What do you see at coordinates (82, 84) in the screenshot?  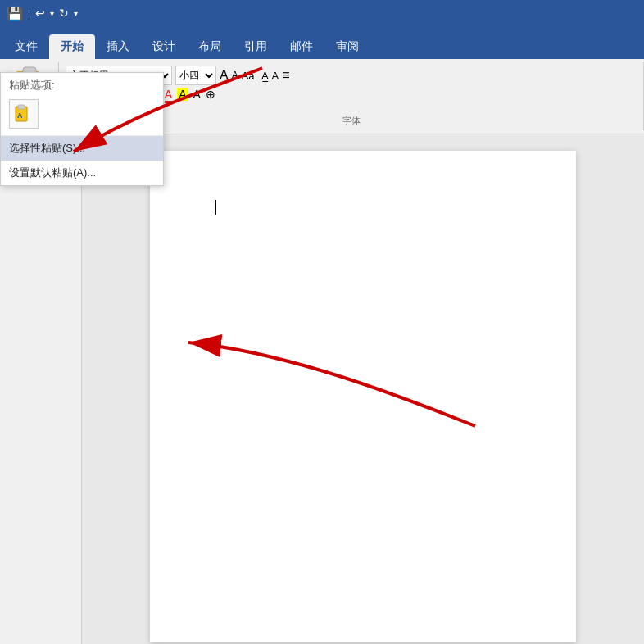 I see `paste-menu-header: 粘贴选项:` at bounding box center [82, 84].